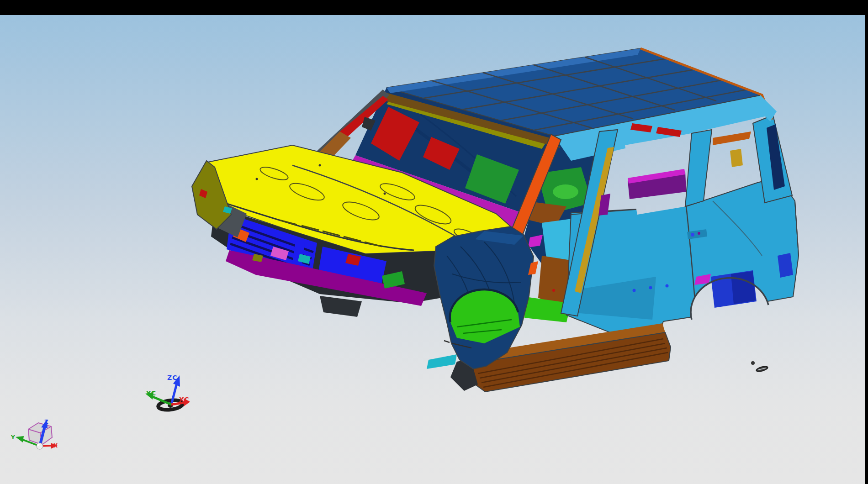  Describe the element at coordinates (699, 233) in the screenshot. I see `door-lock-cylinder` at that location.